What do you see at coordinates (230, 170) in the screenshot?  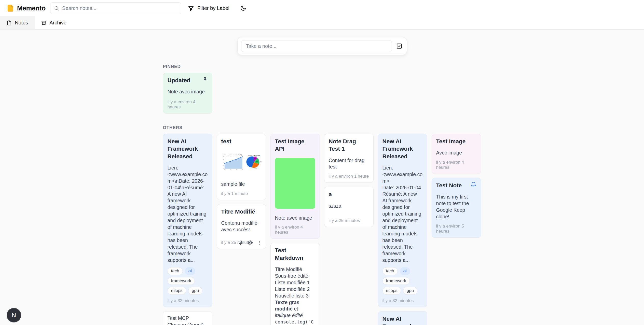 I see `svg-text: T2` at bounding box center [230, 170].